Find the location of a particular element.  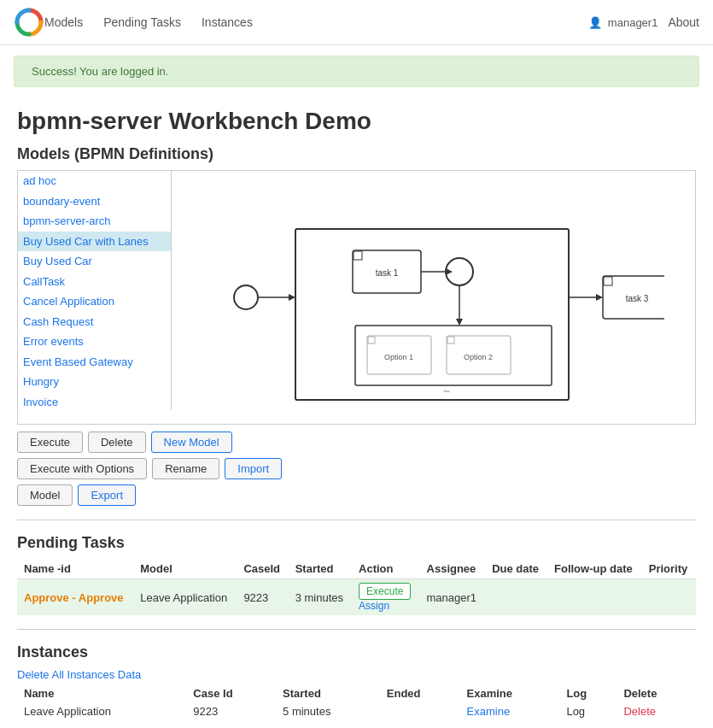

task-model: Leave Application is located at coordinates (184, 598).